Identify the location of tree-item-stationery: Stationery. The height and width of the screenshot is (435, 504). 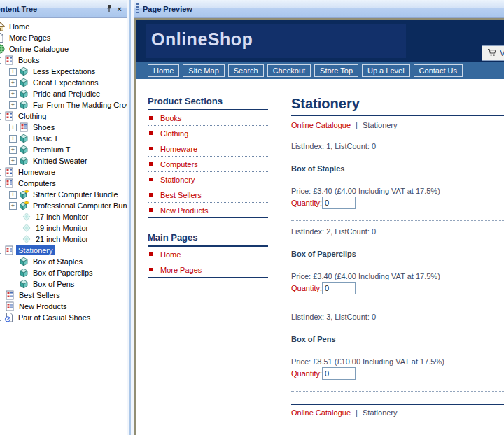
(63, 250).